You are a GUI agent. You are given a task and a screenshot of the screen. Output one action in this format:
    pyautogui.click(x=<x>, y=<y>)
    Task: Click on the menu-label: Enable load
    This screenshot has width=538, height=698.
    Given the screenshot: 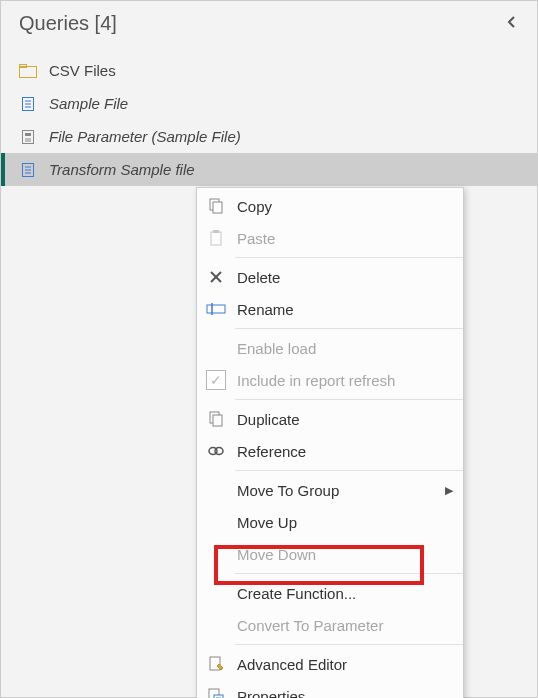 What is the action you would take?
    pyautogui.click(x=345, y=348)
    